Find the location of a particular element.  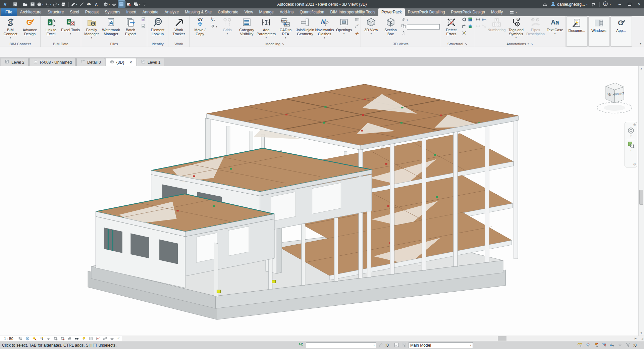

panel-label: Modeling↘ is located at coordinates (275, 44).